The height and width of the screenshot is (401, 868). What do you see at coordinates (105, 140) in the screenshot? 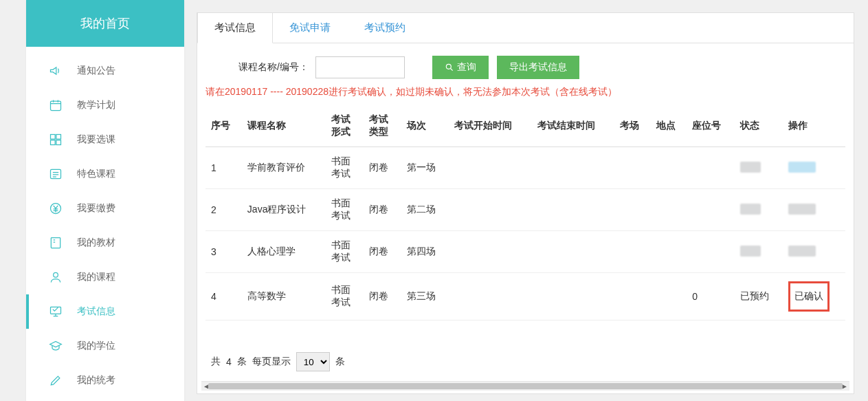
I see `sidebar-item-select-course: 我要选课` at bounding box center [105, 140].